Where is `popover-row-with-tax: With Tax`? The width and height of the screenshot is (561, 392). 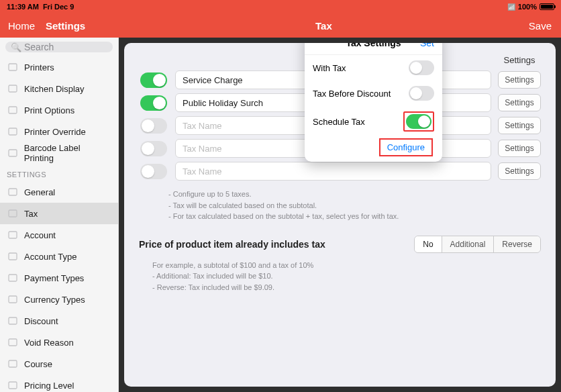
popover-row-with-tax: With Tax is located at coordinates (373, 68).